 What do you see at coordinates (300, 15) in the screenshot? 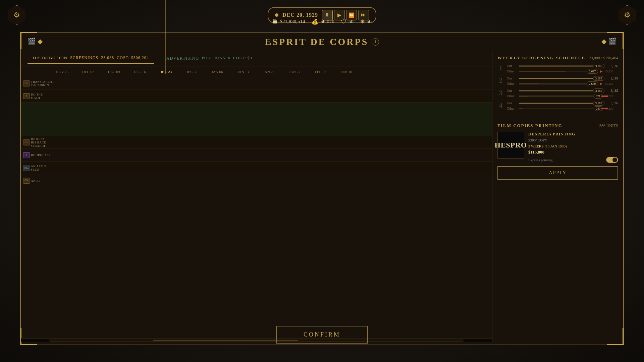
I see `current-date: DEC 20, 1929` at bounding box center [300, 15].